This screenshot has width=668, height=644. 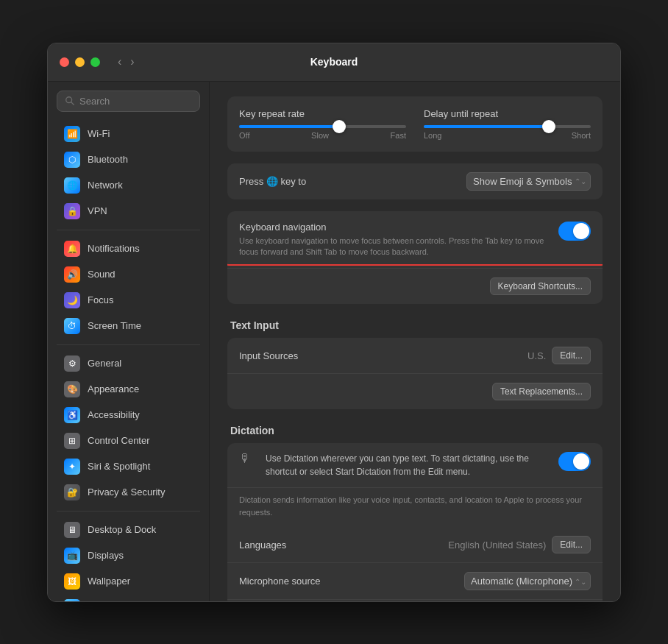 What do you see at coordinates (508, 132) in the screenshot?
I see `delay-repeat-slider-track: Long Short` at bounding box center [508, 132].